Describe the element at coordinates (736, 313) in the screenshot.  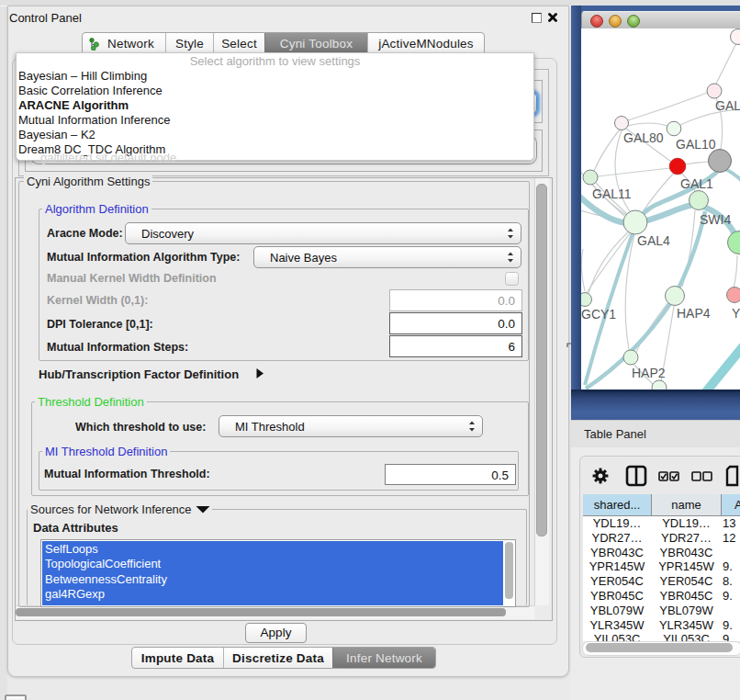
I see `svg-text: Y` at that location.